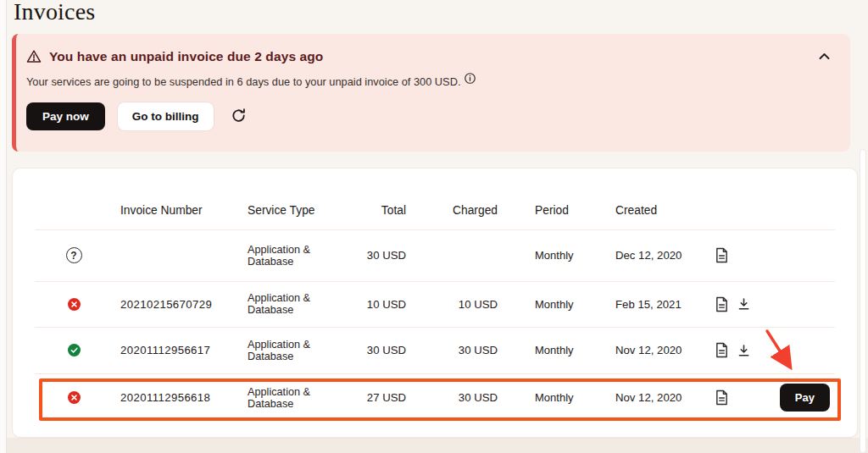 The height and width of the screenshot is (453, 868). What do you see at coordinates (34, 56) in the screenshot?
I see `warning-triangle-icon` at bounding box center [34, 56].